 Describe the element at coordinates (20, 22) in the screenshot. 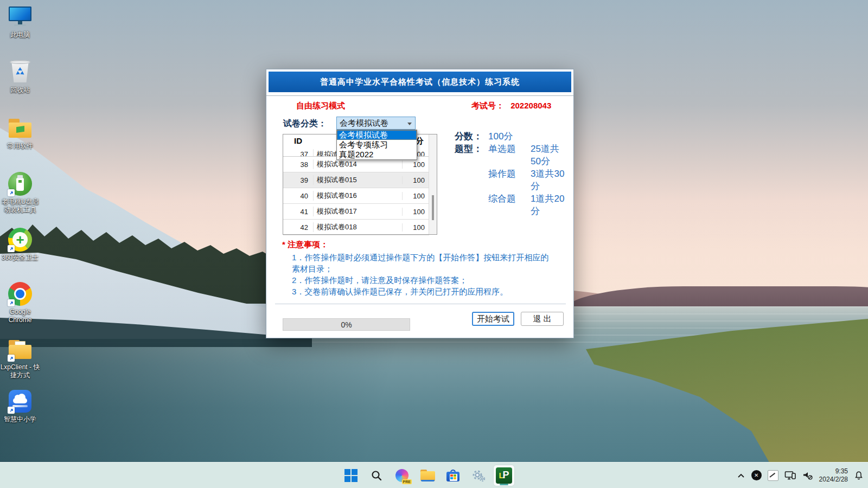

I see `desktop-icon-this-pc: 此电脑` at that location.